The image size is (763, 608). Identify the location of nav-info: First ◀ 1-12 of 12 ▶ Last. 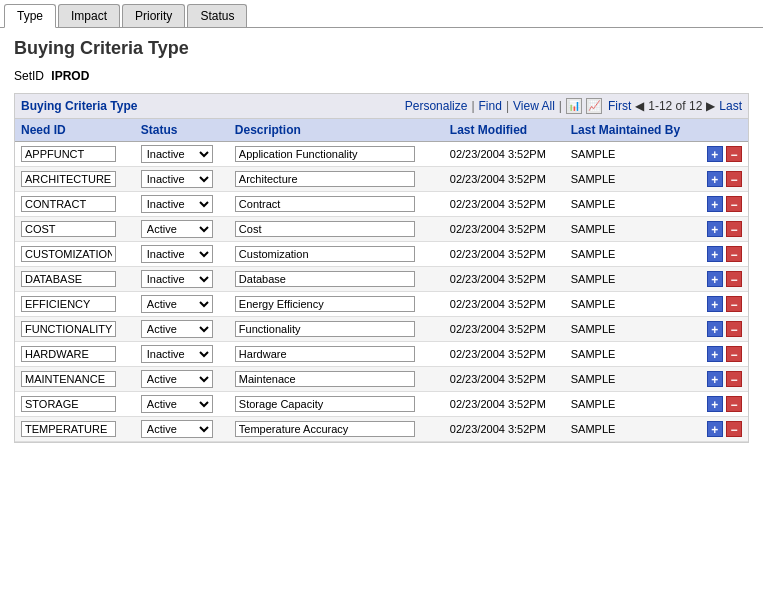
(675, 106).